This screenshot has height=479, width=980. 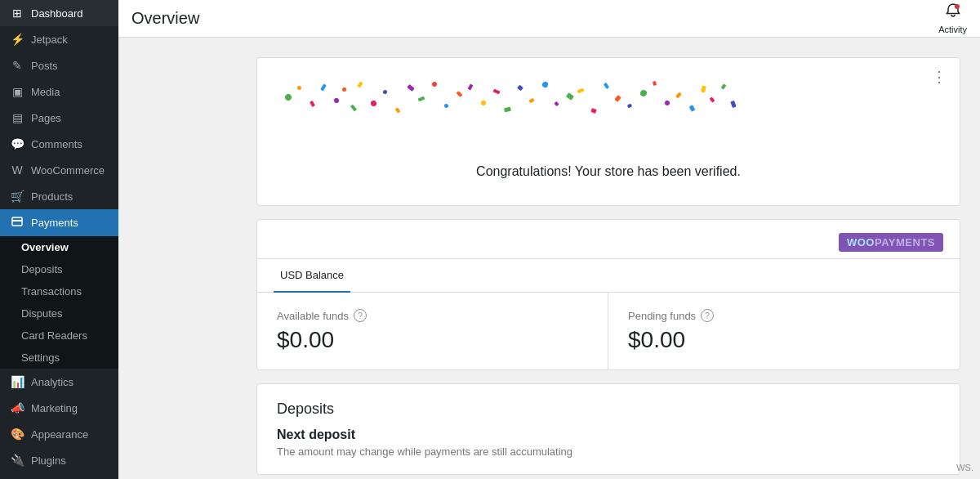 What do you see at coordinates (608, 114) in the screenshot?
I see `confetti-area` at bounding box center [608, 114].